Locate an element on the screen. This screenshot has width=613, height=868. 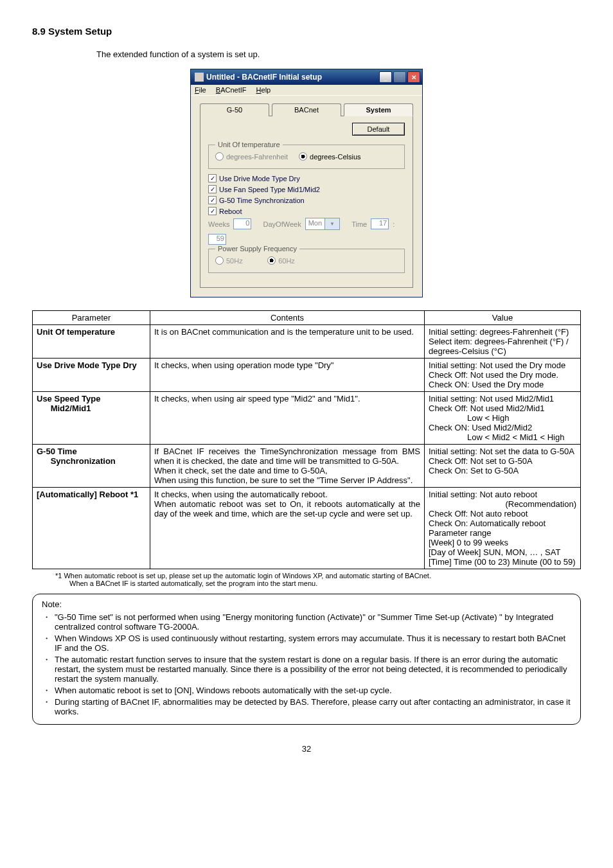
radio-50hz: 50Hz is located at coordinates (229, 261).